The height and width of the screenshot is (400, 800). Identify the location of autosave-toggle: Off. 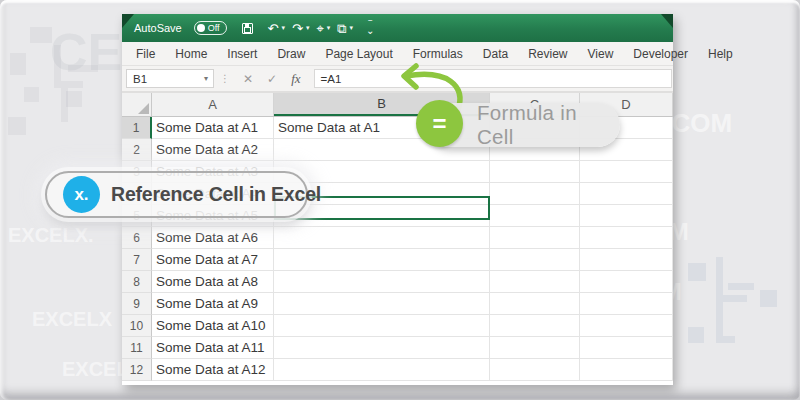
(210, 28).